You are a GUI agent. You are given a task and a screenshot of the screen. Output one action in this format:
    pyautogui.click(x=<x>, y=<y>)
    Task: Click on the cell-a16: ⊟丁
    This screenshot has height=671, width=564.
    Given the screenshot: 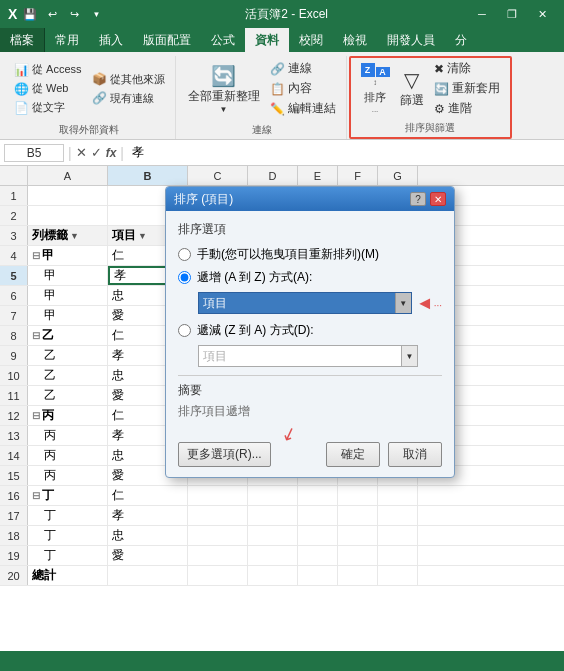 What is the action you would take?
    pyautogui.click(x=68, y=496)
    